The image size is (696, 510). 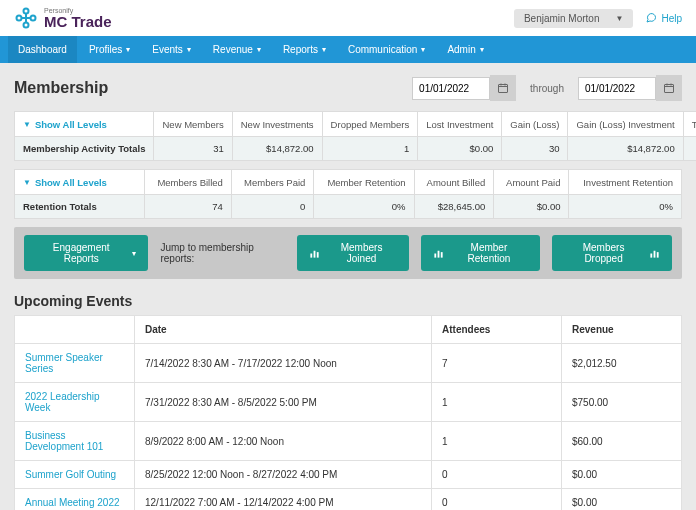 What do you see at coordinates (188, 182) in the screenshot?
I see `col-header: Members Billed` at bounding box center [188, 182].